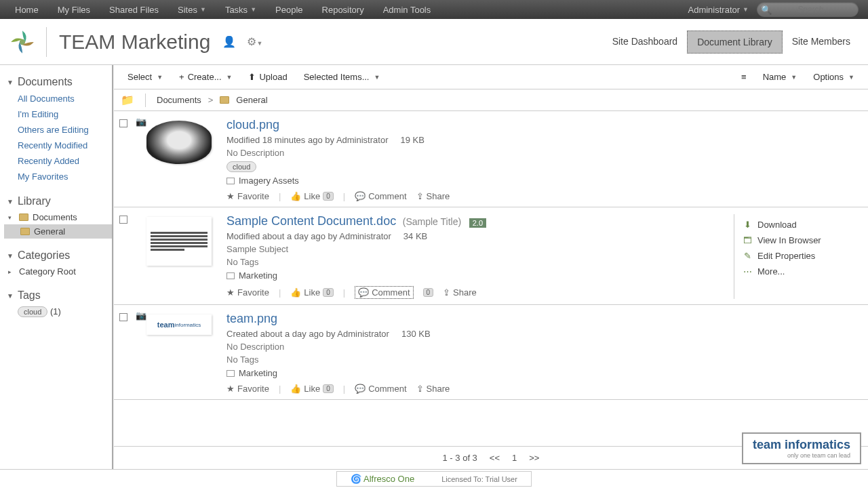 The height and width of the screenshot is (488, 868). I want to click on sidebar-categories-hd: ▼Categories, so click(58, 255).